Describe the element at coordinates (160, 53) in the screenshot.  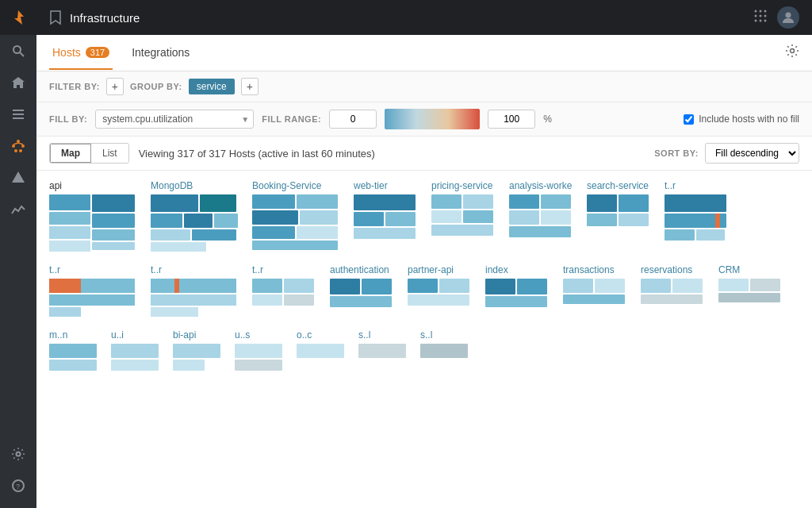
I see `tab-integrations: Integrations` at that location.